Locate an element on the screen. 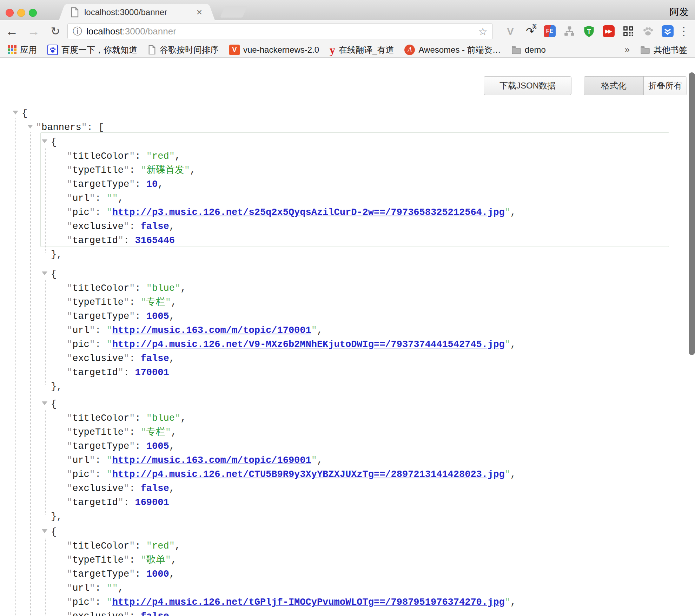 This screenshot has height=616, width=695. json-link: http://music.163.com/m/topic/170001 is located at coordinates (212, 330).